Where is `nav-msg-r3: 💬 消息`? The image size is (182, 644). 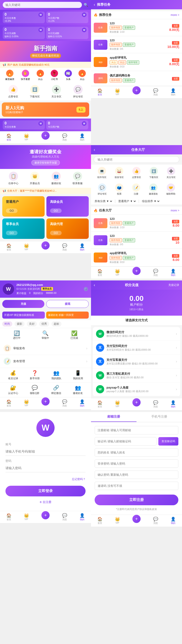 nav-msg-r3: 💬 消息 is located at coordinates (156, 404).